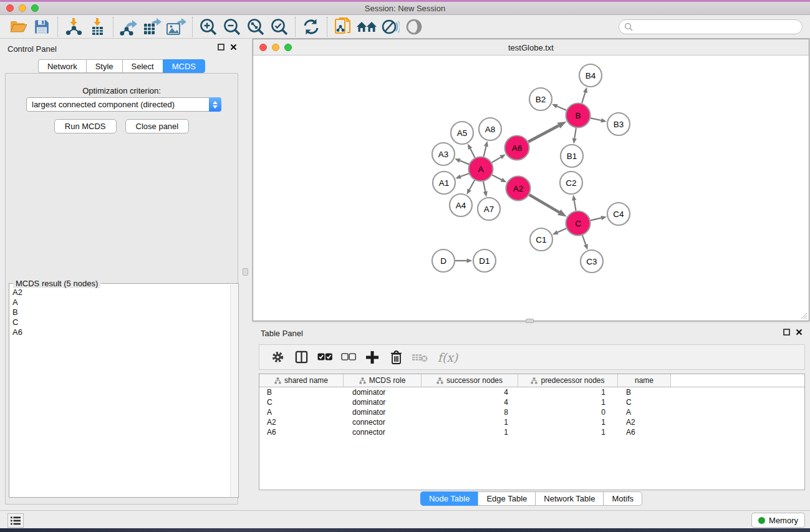 This screenshot has width=810, height=532. I want to click on edge-C-C1, so click(559, 231).